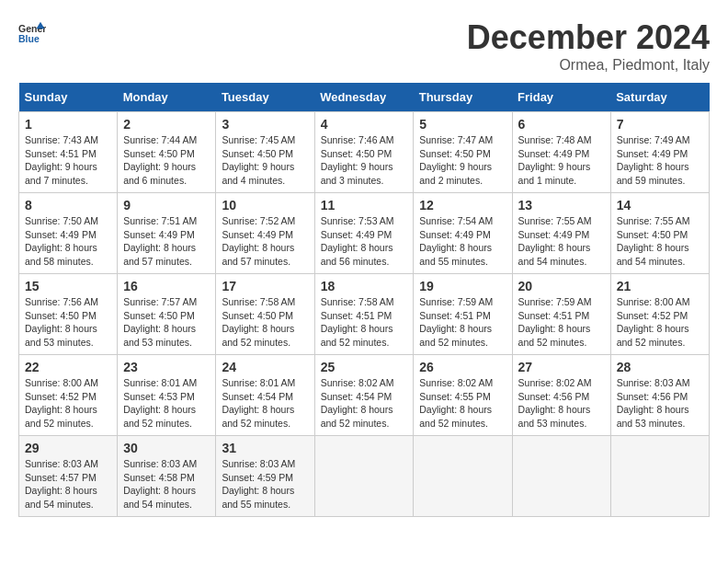 The width and height of the screenshot is (728, 563). Describe the element at coordinates (660, 124) in the screenshot. I see `day-number: 7` at that location.